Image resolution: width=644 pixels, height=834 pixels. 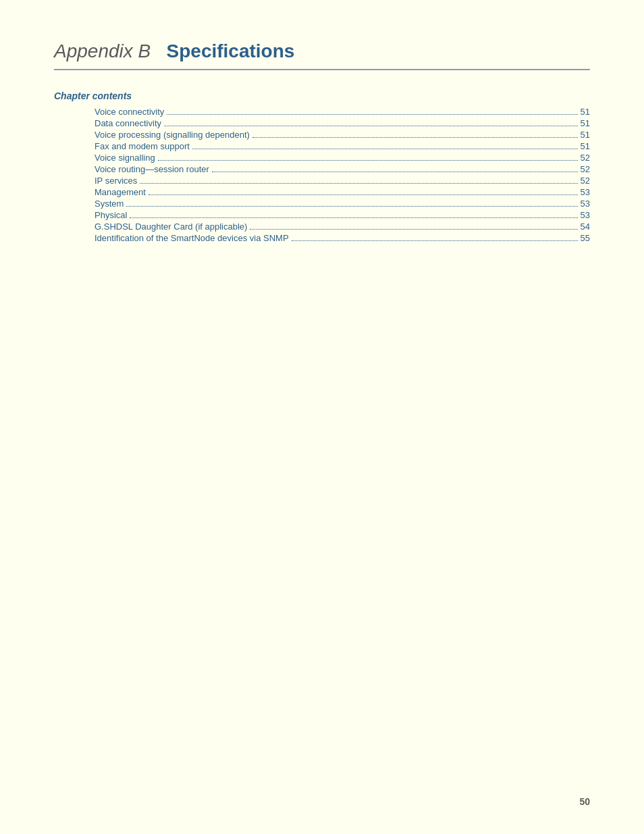 I want to click on toc-row: Fax and modem support51, so click(x=342, y=146).